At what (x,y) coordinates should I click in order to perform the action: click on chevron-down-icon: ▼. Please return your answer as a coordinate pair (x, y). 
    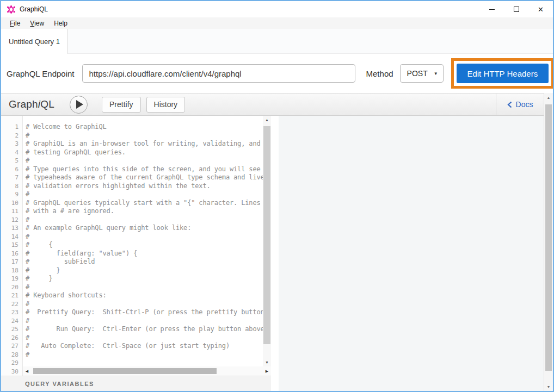
    Looking at the image, I should click on (436, 74).